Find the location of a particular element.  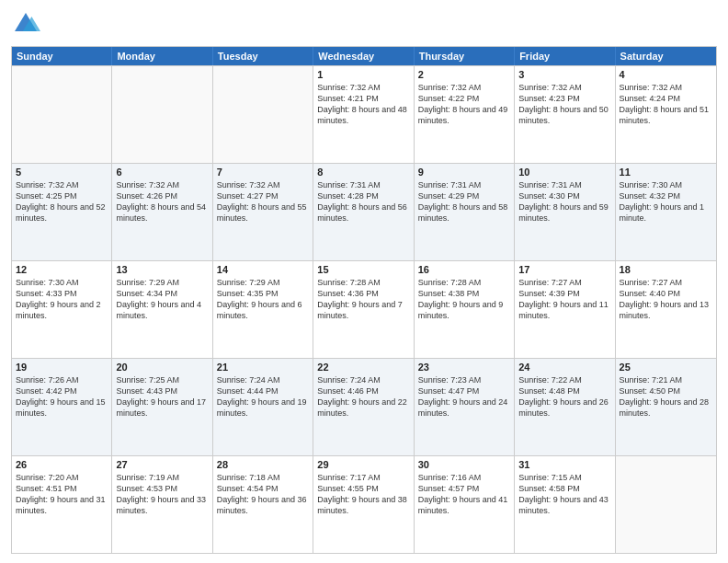

cell-info: Sunrise: 7:31 AM Sunset: 4:29 PM Dayligh… is located at coordinates (464, 202).